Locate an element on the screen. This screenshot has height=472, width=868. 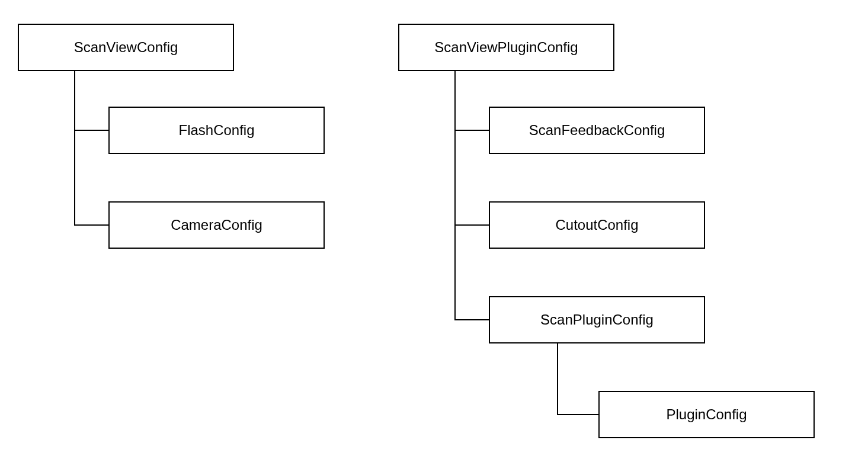
node-cameraconfig: CameraConfig is located at coordinates (217, 225).